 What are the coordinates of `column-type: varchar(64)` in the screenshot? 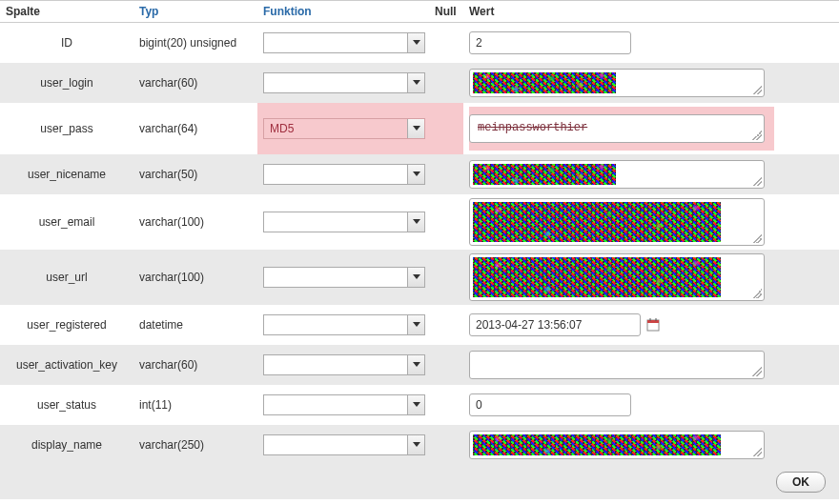 It's located at (195, 129).